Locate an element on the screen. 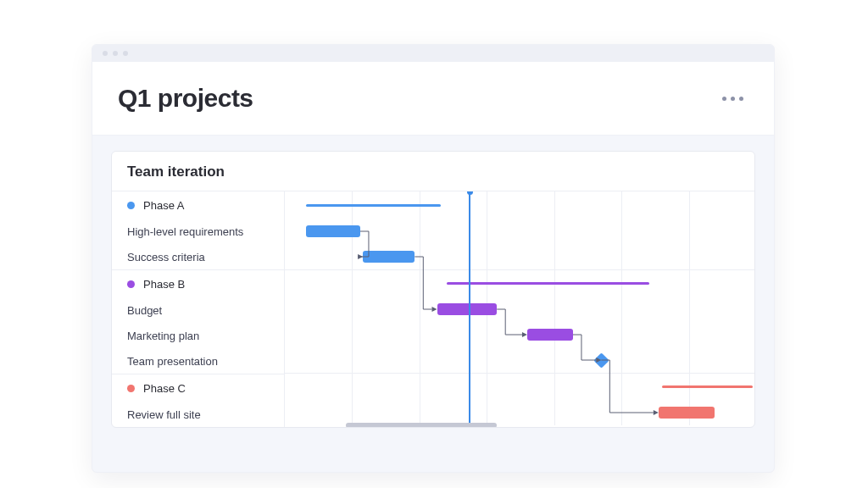 Image resolution: width=868 pixels, height=488 pixels. horizontal-scrollbar is located at coordinates (520, 425).